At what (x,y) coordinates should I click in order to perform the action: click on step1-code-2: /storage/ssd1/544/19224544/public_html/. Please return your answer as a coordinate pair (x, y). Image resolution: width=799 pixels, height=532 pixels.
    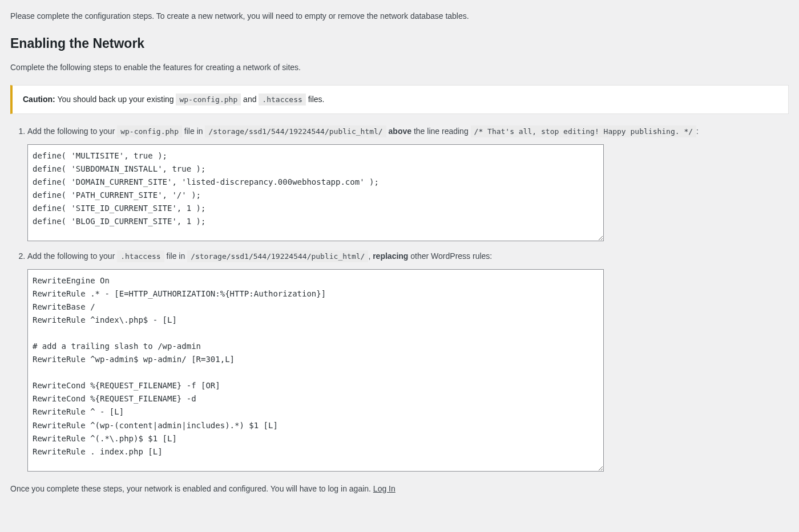
    Looking at the image, I should click on (296, 131).